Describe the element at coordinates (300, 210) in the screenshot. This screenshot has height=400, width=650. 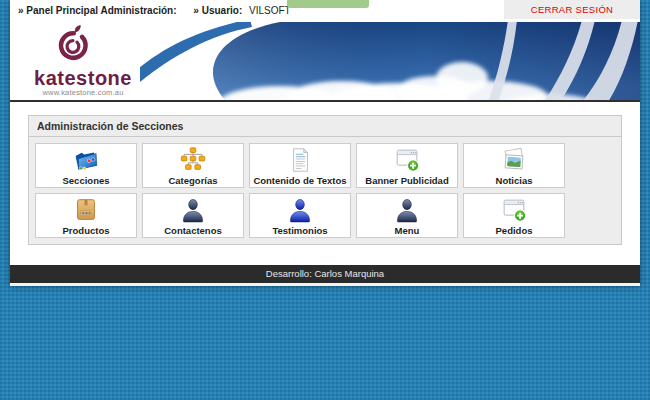
I see `person-blue-icon` at that location.